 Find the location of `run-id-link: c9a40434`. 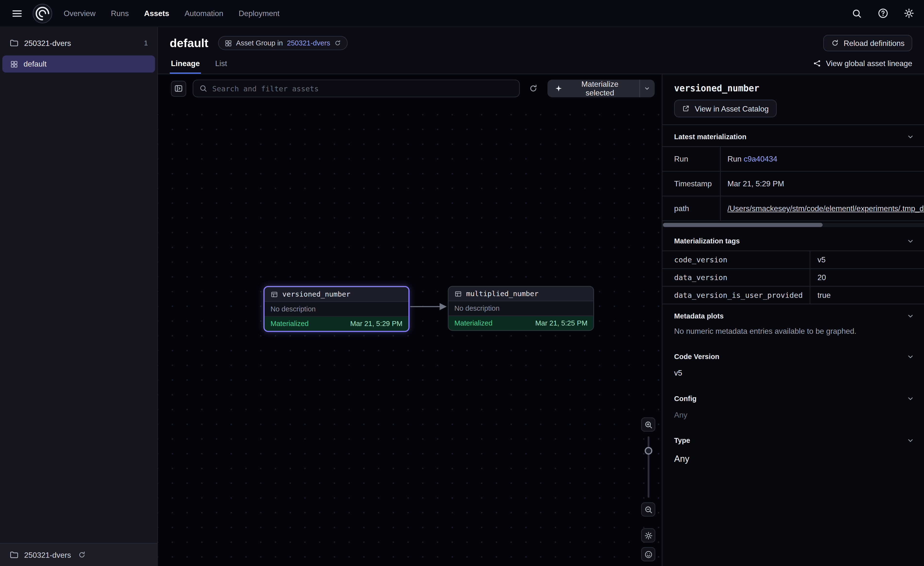

run-id-link: c9a40434 is located at coordinates (760, 159).